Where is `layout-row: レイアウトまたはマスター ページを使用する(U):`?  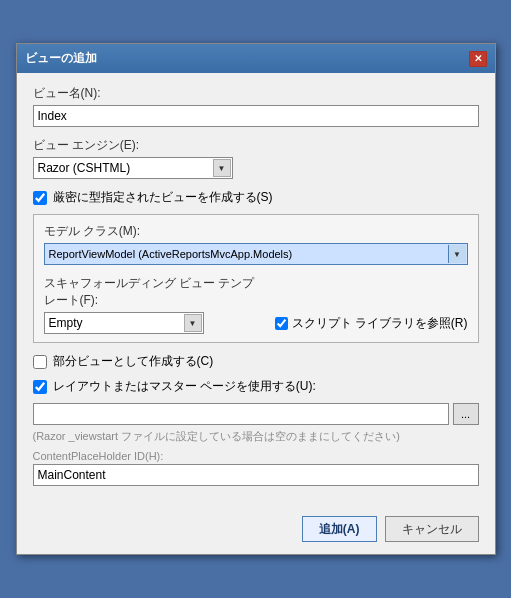
layout-row: レイアウトまたはマスター ページを使用する(U): is located at coordinates (256, 386).